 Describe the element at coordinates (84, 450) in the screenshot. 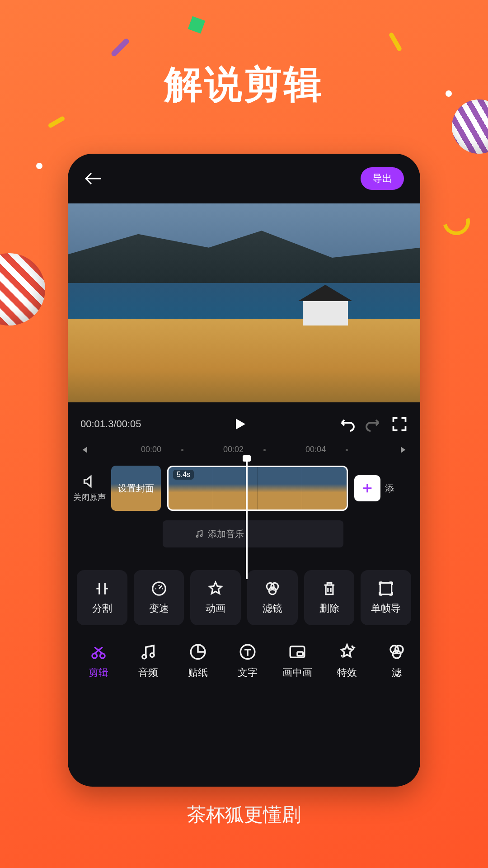

I see `skip-start-icon` at that location.